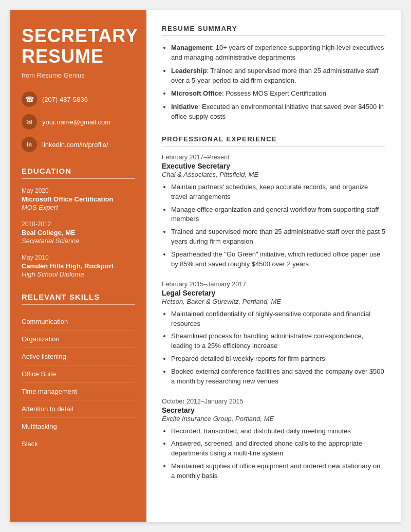 The image size is (411, 532). What do you see at coordinates (273, 166) in the screenshot?
I see `job-title-0: Executive Secretary` at bounding box center [273, 166].